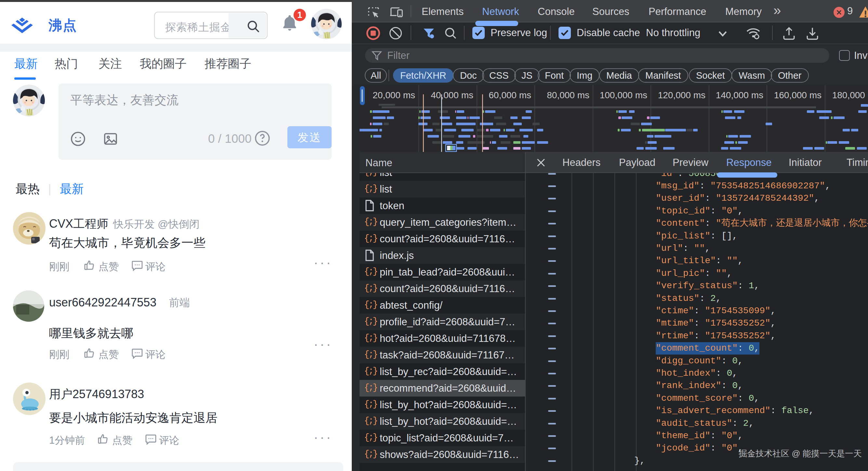 The width and height of the screenshot is (868, 471). I want to click on svg-text: 100,000 ms, so click(623, 95).